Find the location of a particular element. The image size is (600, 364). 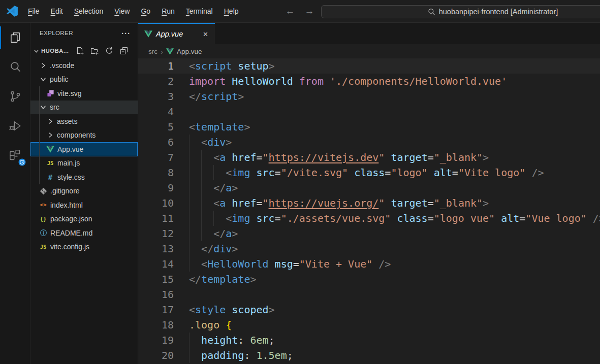

menu-go: Go is located at coordinates (145, 11).